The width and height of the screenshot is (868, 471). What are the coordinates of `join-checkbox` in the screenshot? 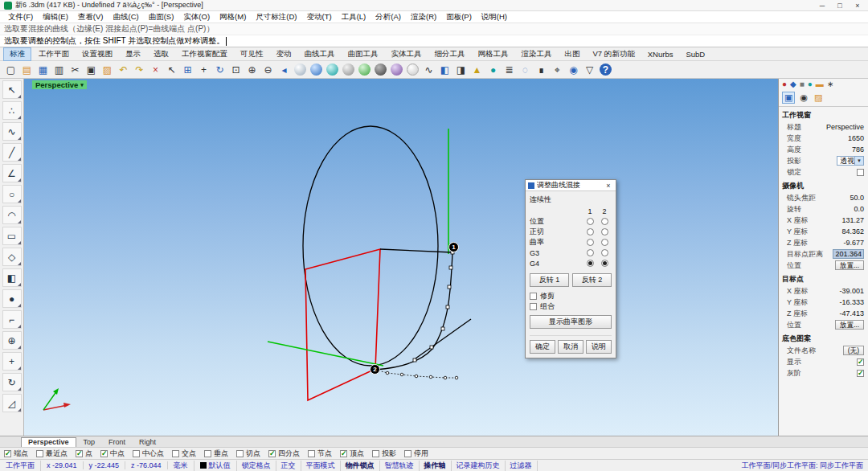 It's located at (534, 307).